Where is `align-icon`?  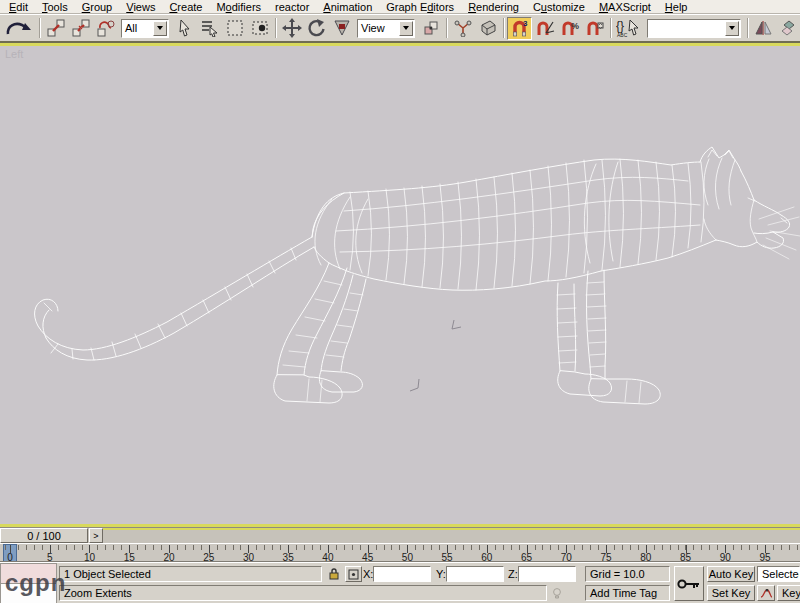 align-icon is located at coordinates (788, 28).